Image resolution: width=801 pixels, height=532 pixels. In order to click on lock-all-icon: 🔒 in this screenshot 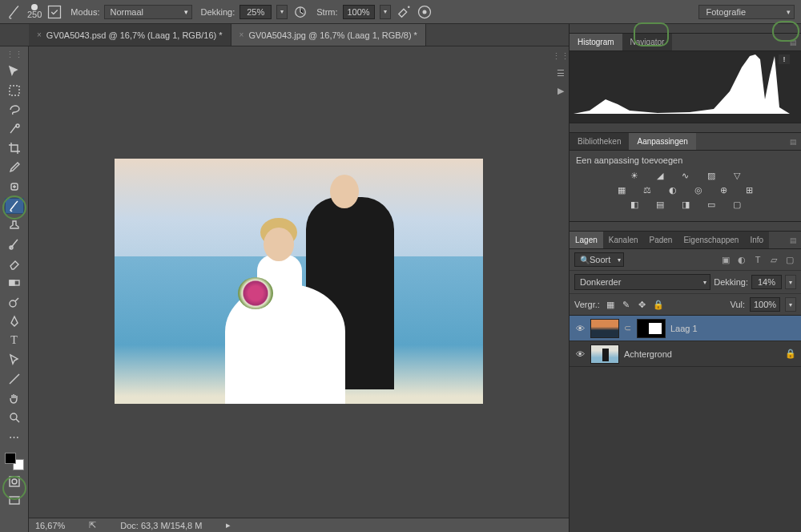, I will do `click(658, 304)`.